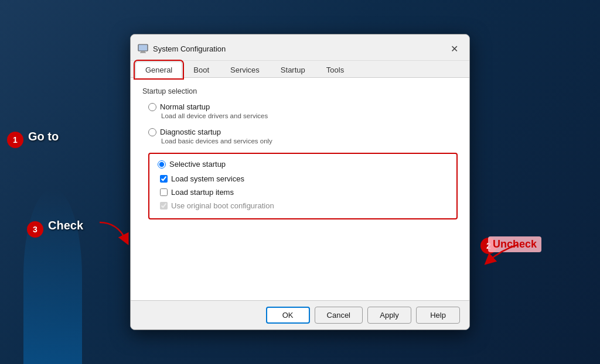 The width and height of the screenshot is (600, 364). Describe the element at coordinates (164, 206) in the screenshot. I see `use-original-boot-checkbox` at that location.